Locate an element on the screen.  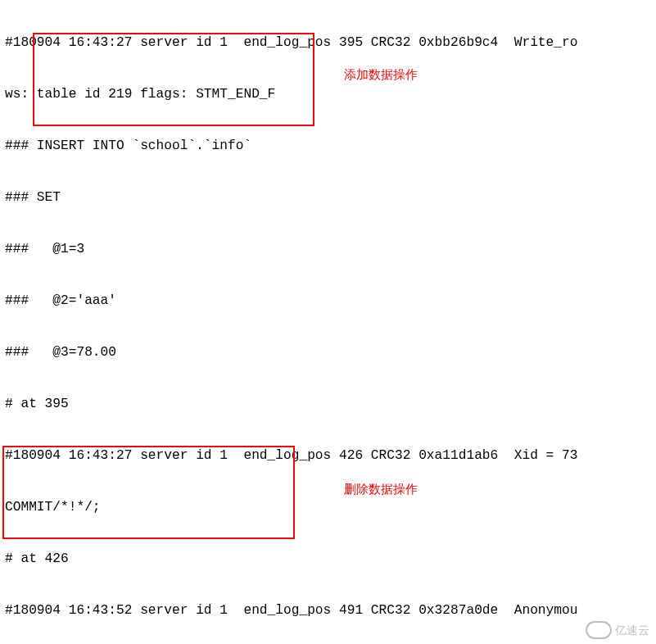
log-line: COMMIT/*!*/; is located at coordinates (328, 508).